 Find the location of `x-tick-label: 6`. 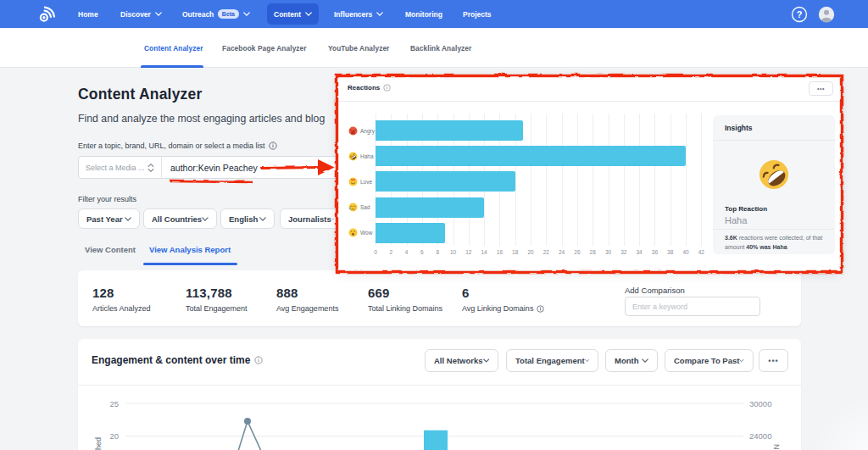

x-tick-label: 6 is located at coordinates (422, 253).